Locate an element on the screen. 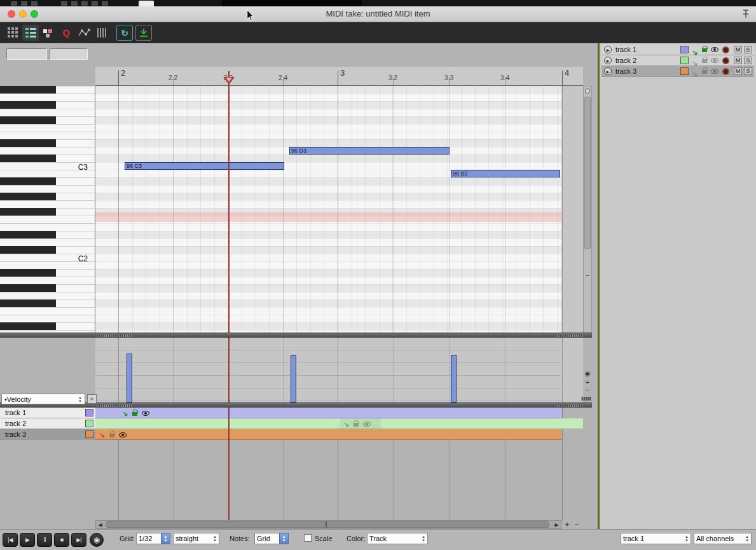  panel-track-row-2: track 2 M S is located at coordinates (678, 61).